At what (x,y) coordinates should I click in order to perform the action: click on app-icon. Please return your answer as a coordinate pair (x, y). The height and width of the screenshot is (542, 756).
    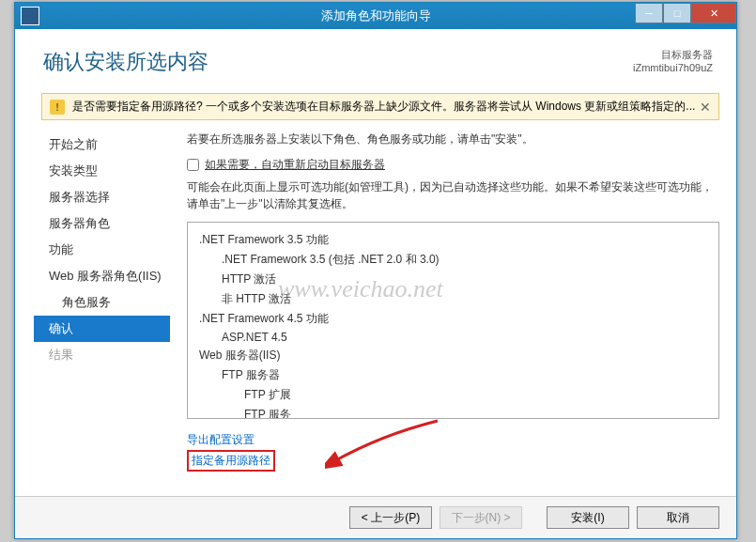
    Looking at the image, I should click on (30, 16).